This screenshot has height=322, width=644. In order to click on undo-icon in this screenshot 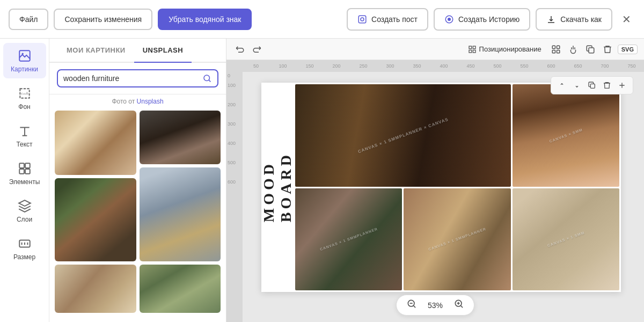, I will do `click(240, 49)`.